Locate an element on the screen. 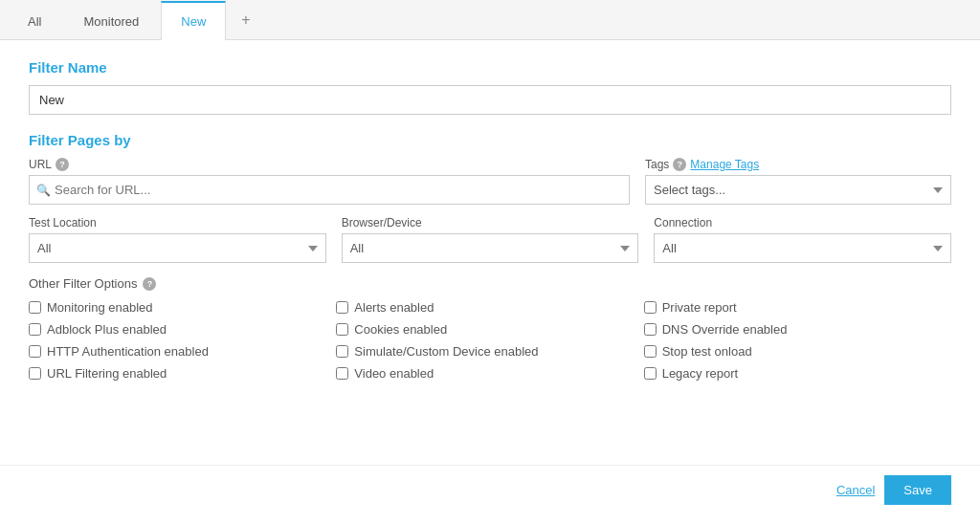 The image size is (980, 524). url-help-icon: ? is located at coordinates (62, 164).